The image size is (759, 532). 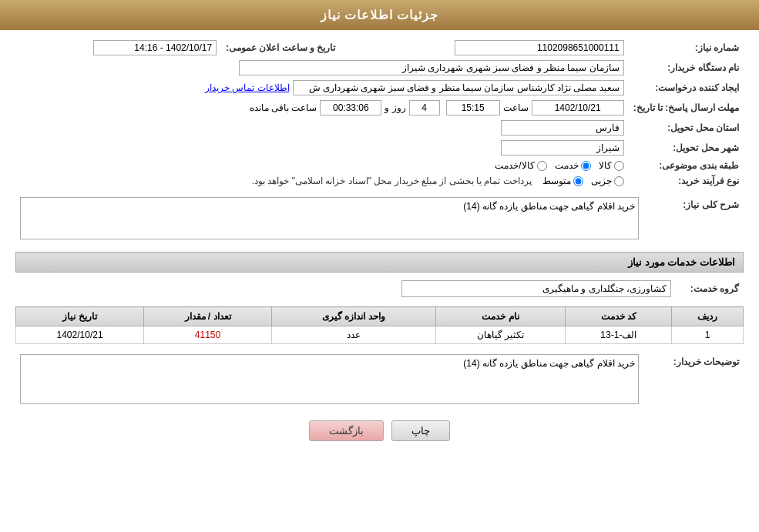 I want to click on procurement-radio-group: جزیی متوسط, so click(x=583, y=181).